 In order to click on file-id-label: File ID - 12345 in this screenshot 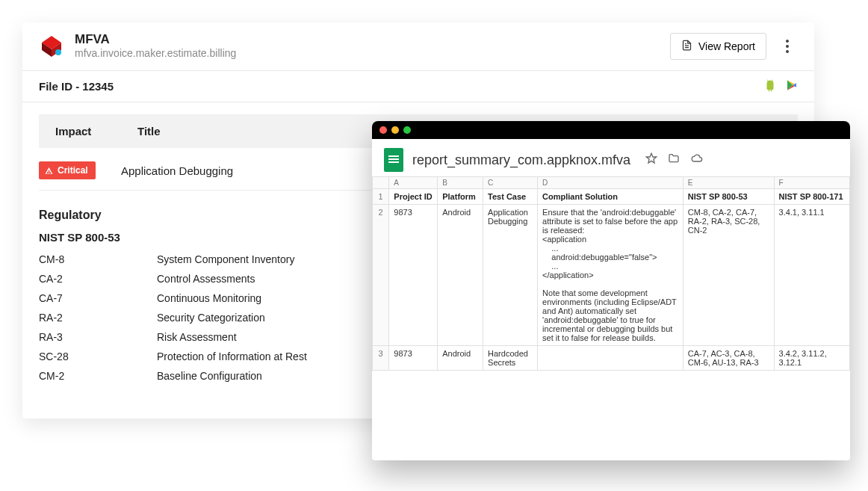, I will do `click(76, 87)`.